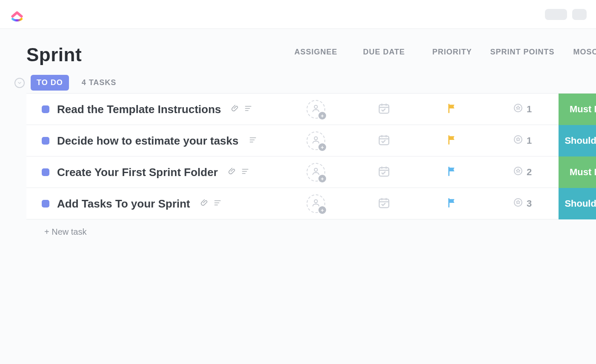 The height and width of the screenshot is (364, 596). I want to click on points-value: 3, so click(529, 204).